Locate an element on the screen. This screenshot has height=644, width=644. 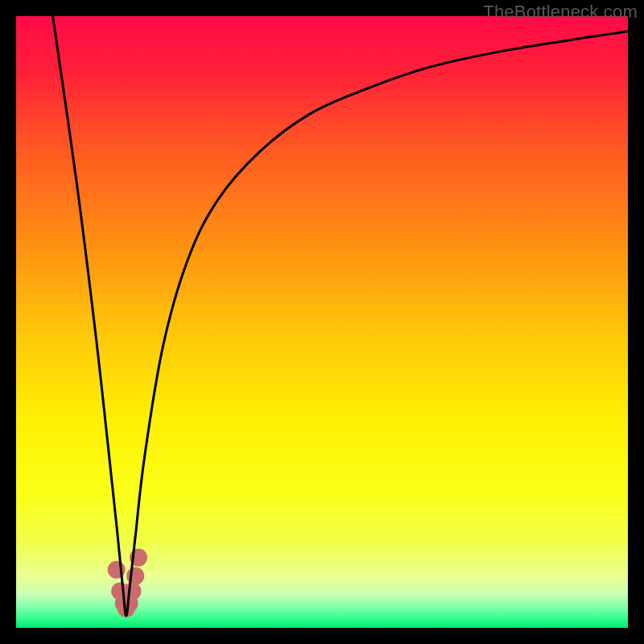
watermark-text: TheBottleneck.com is located at coordinates (560, 12).